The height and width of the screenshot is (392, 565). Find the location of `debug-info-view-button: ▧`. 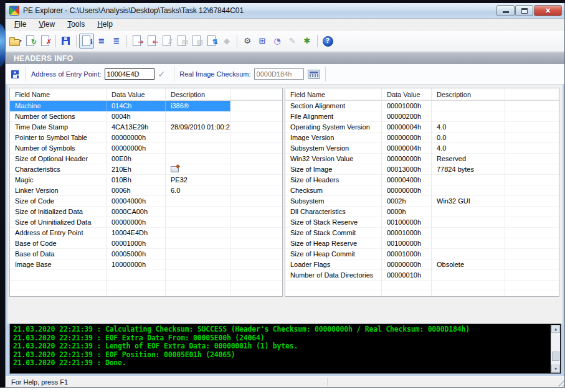

debug-info-view-button: ▧ is located at coordinates (197, 41).